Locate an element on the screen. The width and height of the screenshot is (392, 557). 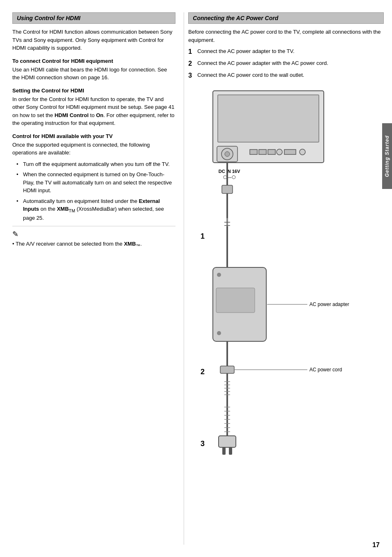
step-3-number: 3 is located at coordinates (193, 76).